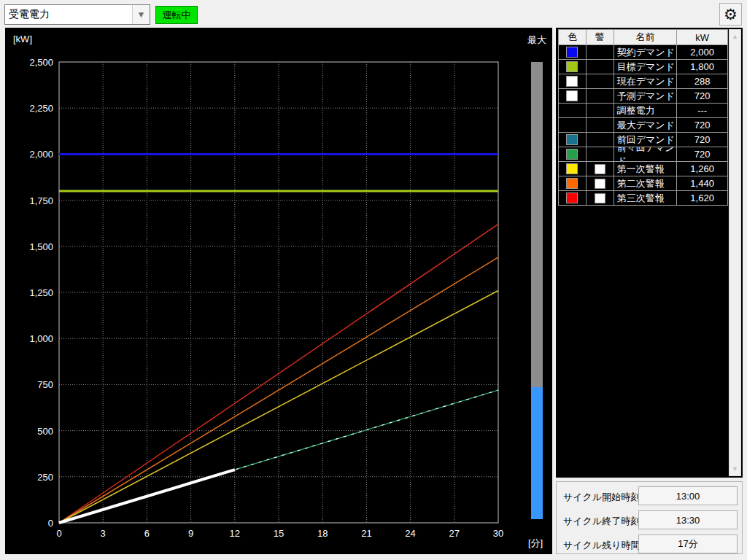 The width and height of the screenshot is (747, 560). I want to click on x-tick-label: 9, so click(191, 534).